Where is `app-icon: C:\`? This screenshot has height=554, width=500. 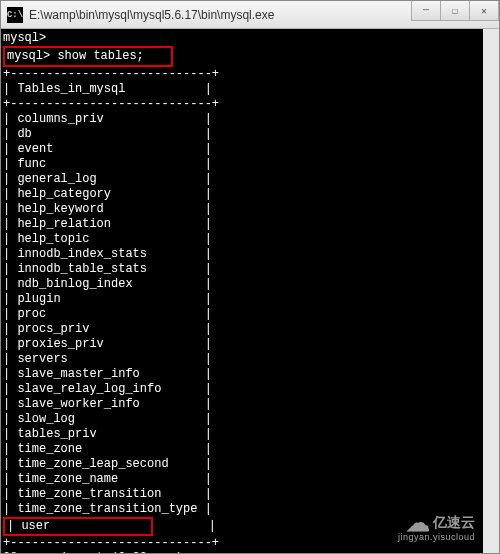 app-icon: C:\ is located at coordinates (15, 15).